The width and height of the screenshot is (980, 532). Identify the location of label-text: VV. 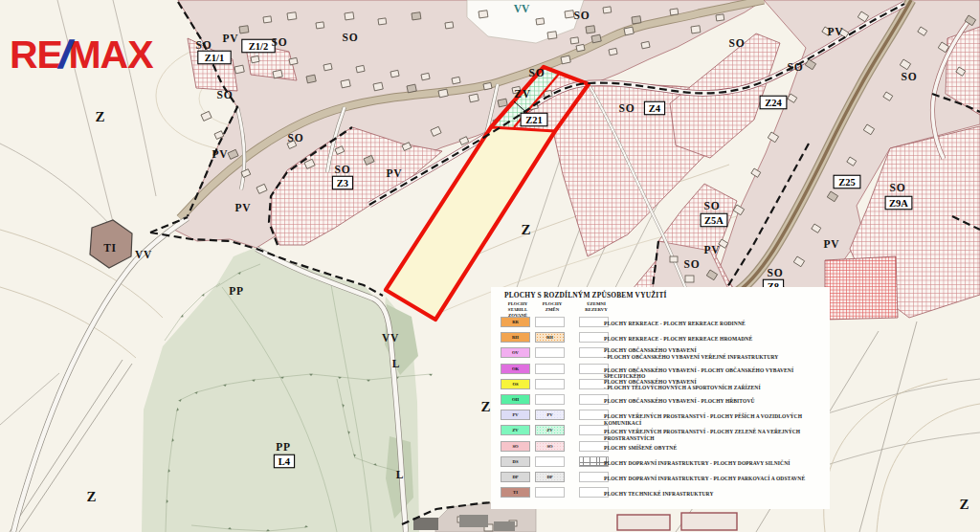
(144, 255).